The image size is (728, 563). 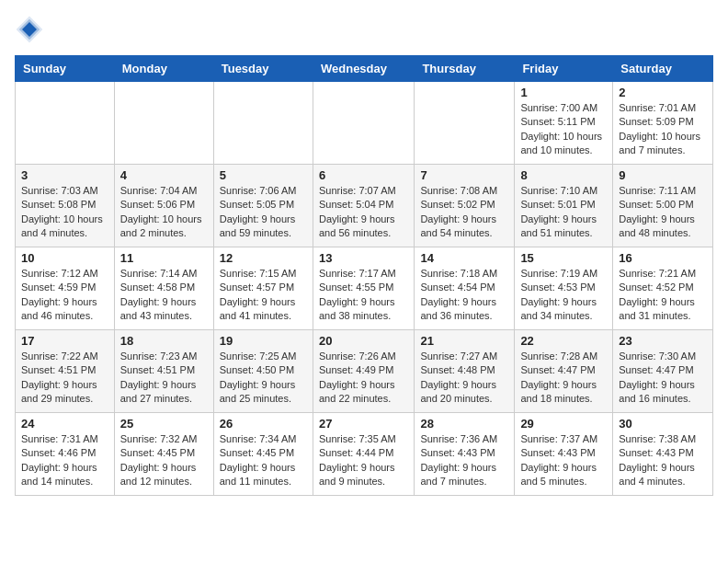 I want to click on calendar-cell: 16Sunrise: 7:21 AM Sunset: 4:52 PM Dayli…, so click(x=664, y=289).